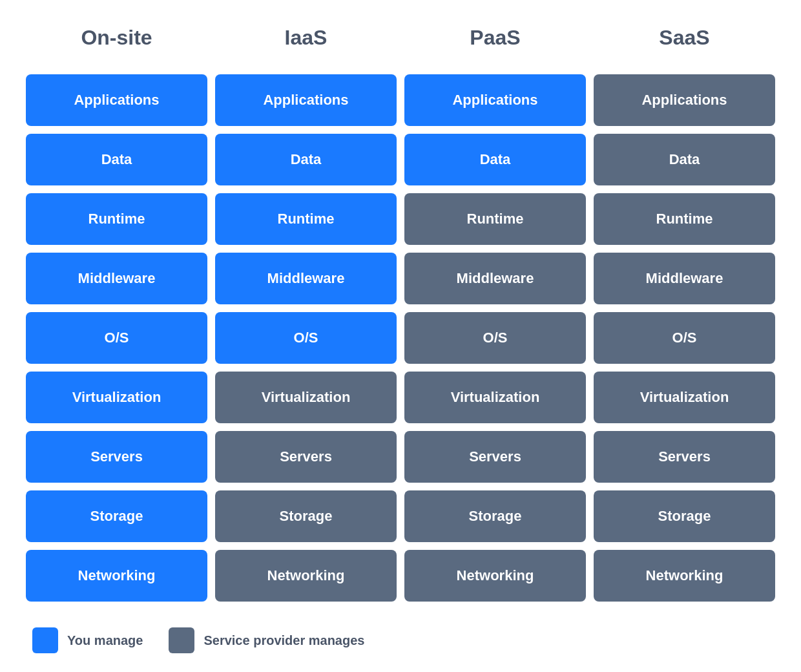 This screenshot has height=672, width=801. I want to click on cell-middleware-paas: Middleware, so click(495, 278).